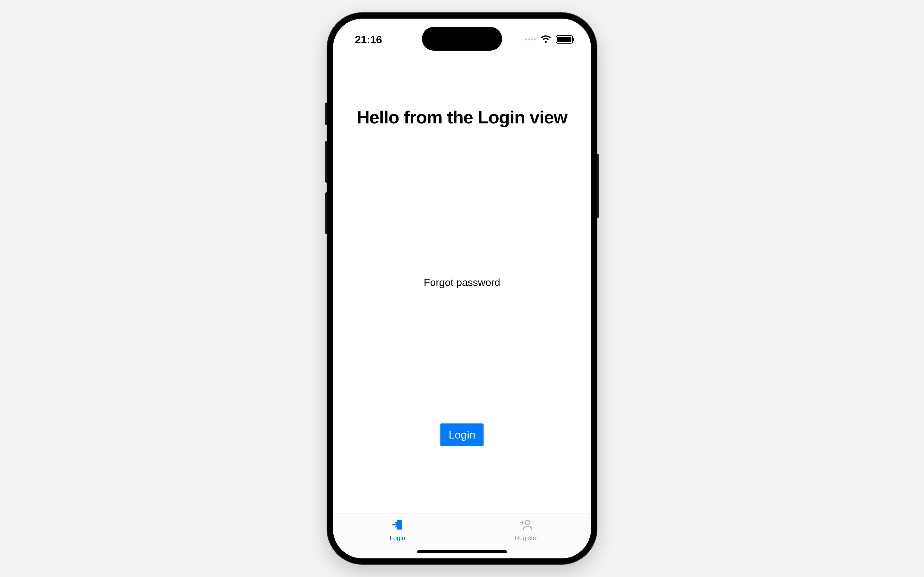 This screenshot has width=924, height=577. What do you see at coordinates (398, 538) in the screenshot?
I see `tab-label: Login` at bounding box center [398, 538].